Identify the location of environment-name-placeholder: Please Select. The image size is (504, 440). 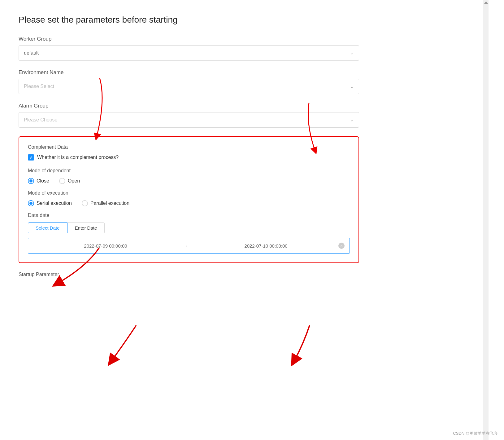
(39, 86).